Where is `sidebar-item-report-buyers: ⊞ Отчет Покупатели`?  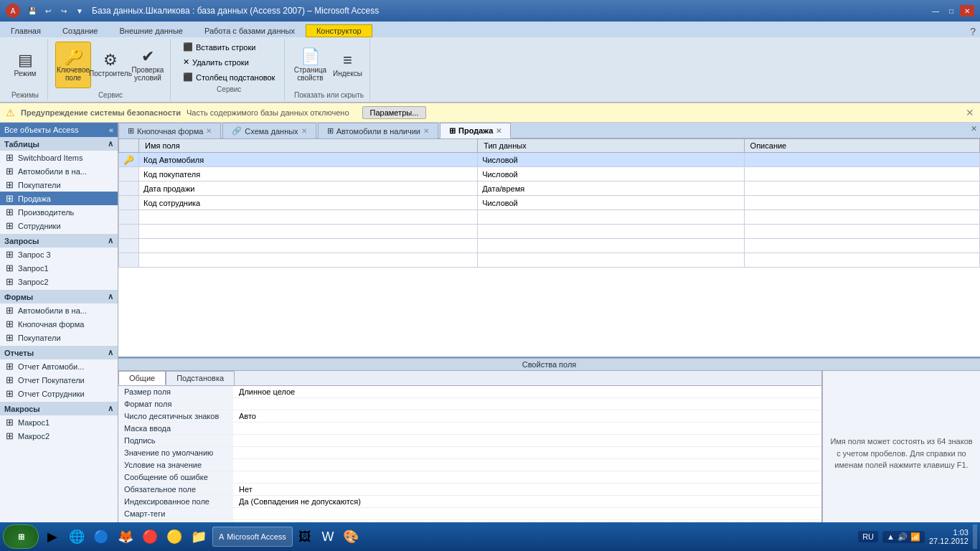 sidebar-item-report-buyers: ⊞ Отчет Покупатели is located at coordinates (59, 380).